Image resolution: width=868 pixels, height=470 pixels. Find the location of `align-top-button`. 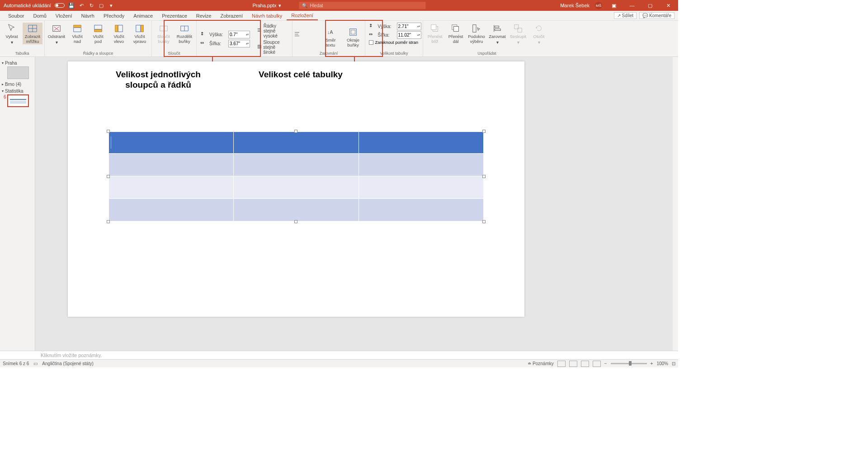

align-top-button is located at coordinates (298, 41).